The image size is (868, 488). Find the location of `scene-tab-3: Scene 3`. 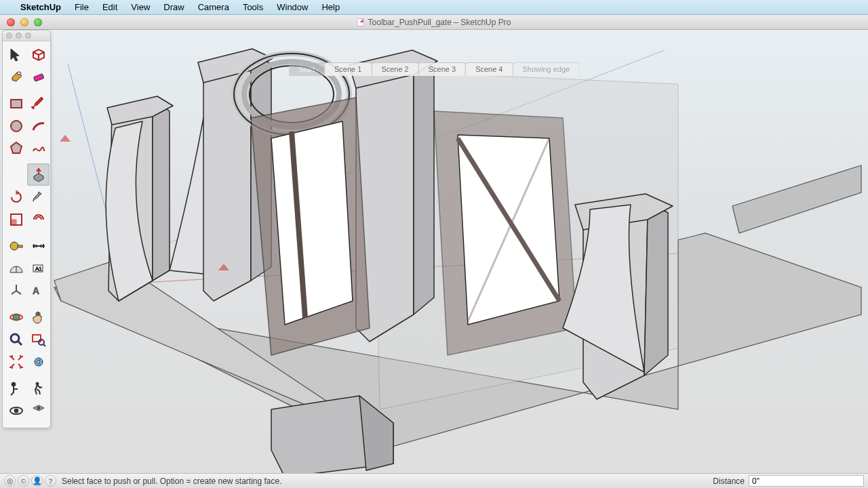

scene-tab-3: Scene 3 is located at coordinates (442, 69).